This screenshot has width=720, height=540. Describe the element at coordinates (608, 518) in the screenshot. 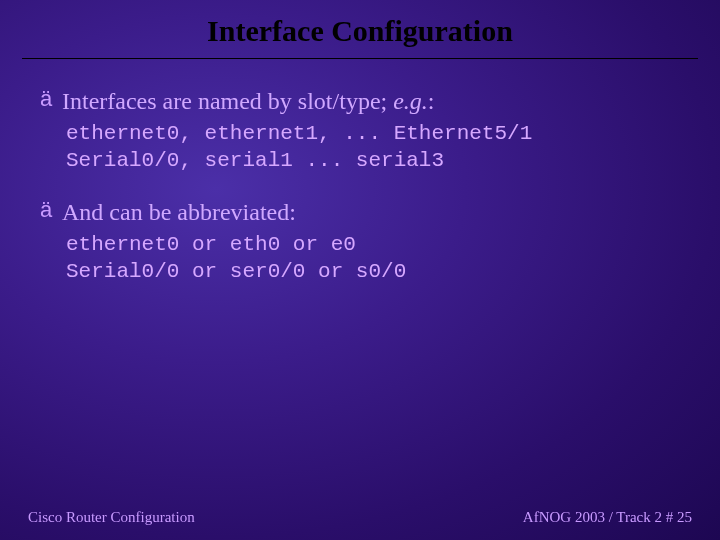

I see `footer-right: AfNOG 2003 / Track 2 # 25` at that location.